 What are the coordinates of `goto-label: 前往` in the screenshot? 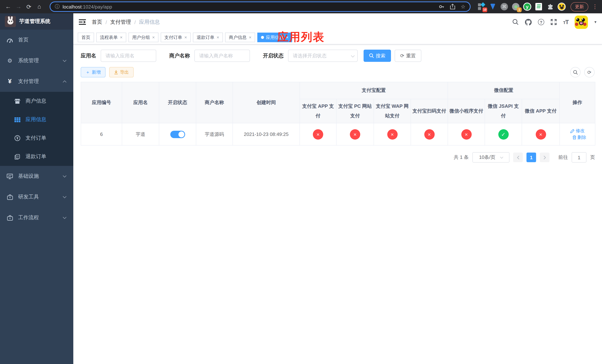 It's located at (563, 157).